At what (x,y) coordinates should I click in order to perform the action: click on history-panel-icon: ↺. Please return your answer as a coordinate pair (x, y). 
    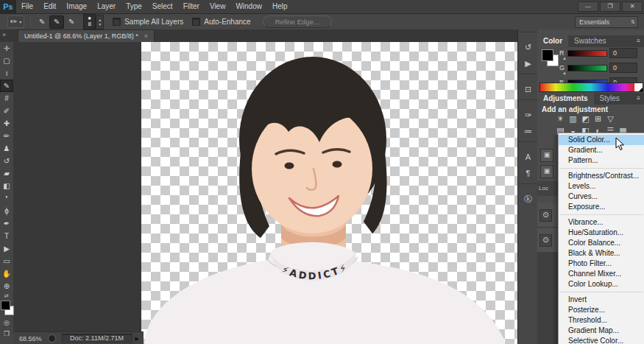
    Looking at the image, I should click on (528, 47).